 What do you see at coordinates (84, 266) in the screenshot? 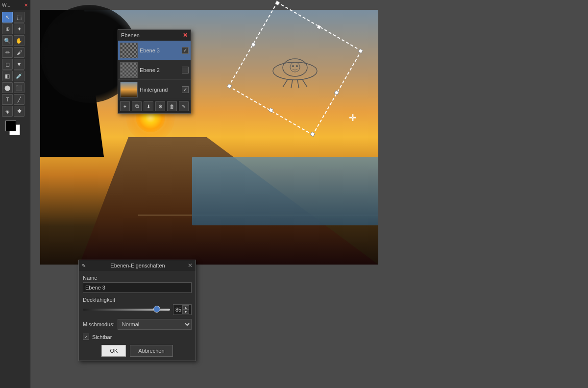
I see `dialog-icon: ✎` at bounding box center [84, 266].